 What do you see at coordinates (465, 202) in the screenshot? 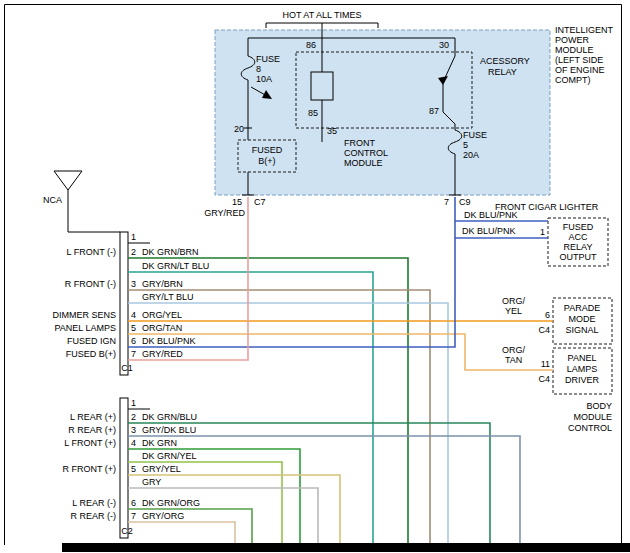
I see `label-c9-name: C9` at bounding box center [465, 202].